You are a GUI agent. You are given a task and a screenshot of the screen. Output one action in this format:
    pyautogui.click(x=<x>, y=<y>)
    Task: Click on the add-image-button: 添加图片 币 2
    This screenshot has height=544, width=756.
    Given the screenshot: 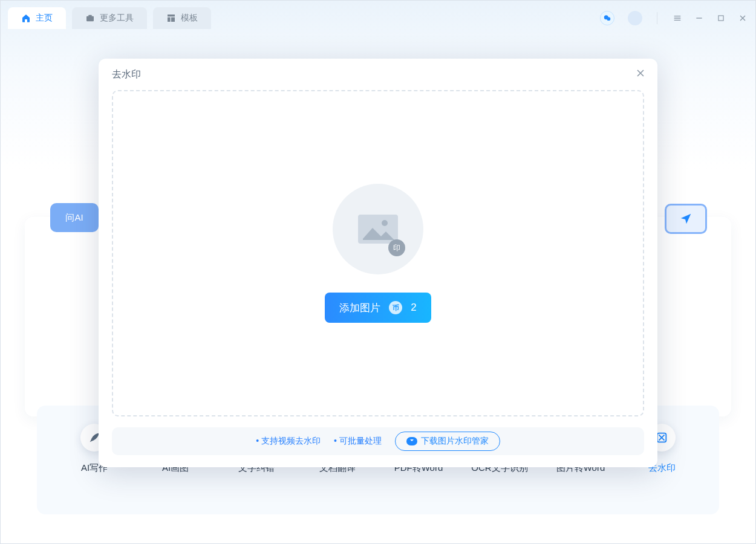 What is the action you would take?
    pyautogui.click(x=377, y=308)
    